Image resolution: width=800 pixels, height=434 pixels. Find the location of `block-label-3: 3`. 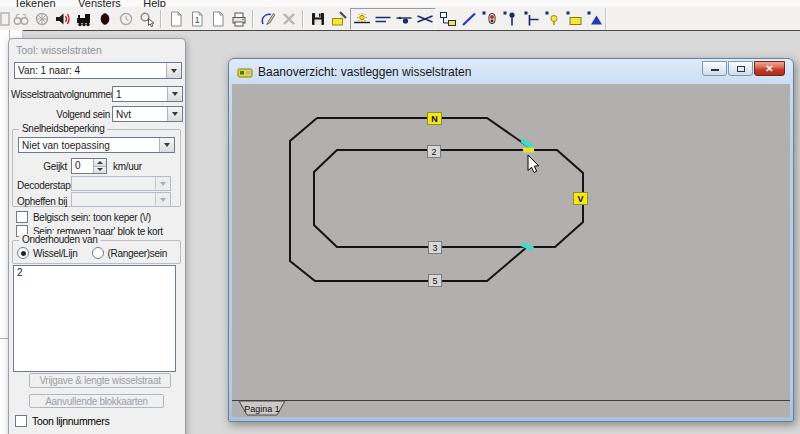

block-label-3: 3 is located at coordinates (435, 248).